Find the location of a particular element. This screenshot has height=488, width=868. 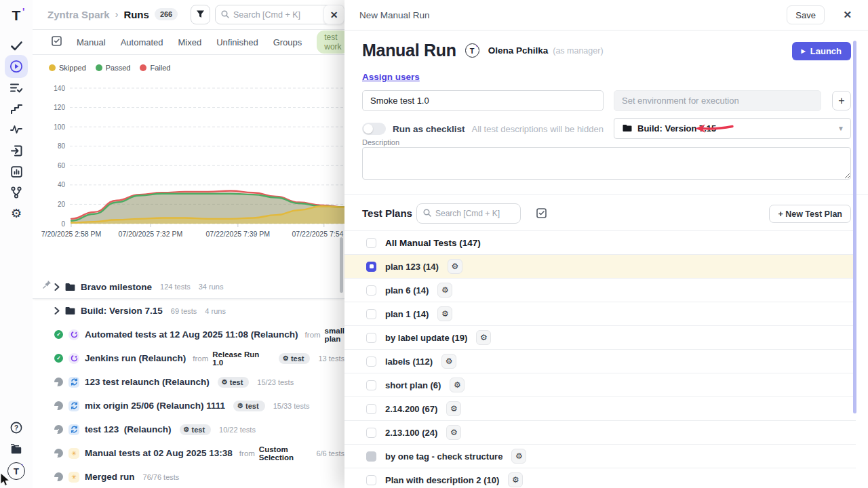

source-plan-name: small plan is located at coordinates (335, 335).